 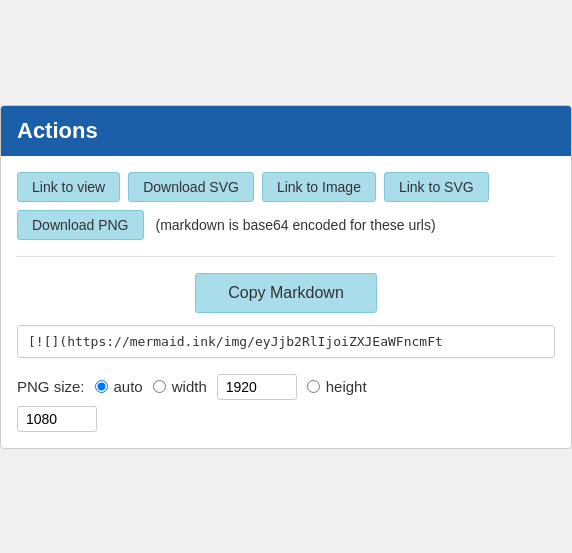 I want to click on link-to-view-button: Link to view, so click(x=68, y=187).